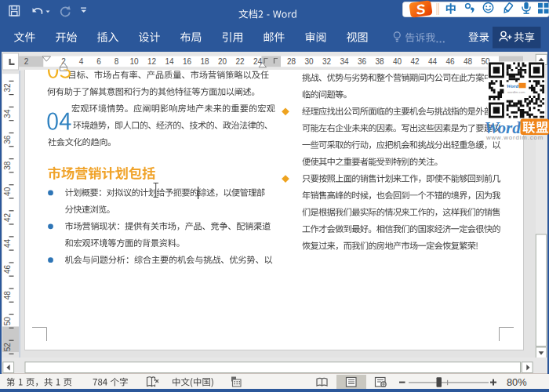 This screenshot has width=549, height=392. What do you see at coordinates (223, 61) in the screenshot?
I see `svg-text: 20` at bounding box center [223, 61].